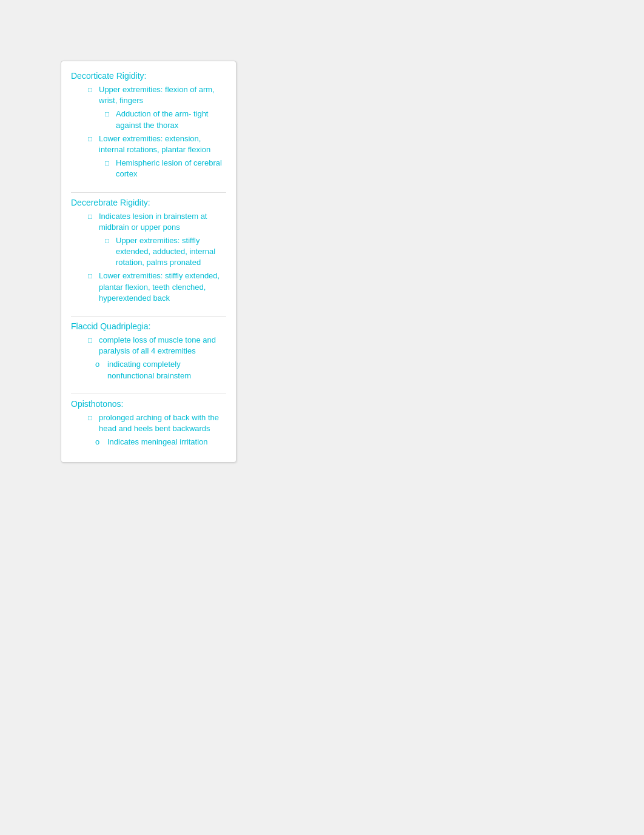 Image resolution: width=644 pixels, height=835 pixels. Describe the element at coordinates (149, 442) in the screenshot. I see `level2-item: oIndicates meningeal irritation` at that location.